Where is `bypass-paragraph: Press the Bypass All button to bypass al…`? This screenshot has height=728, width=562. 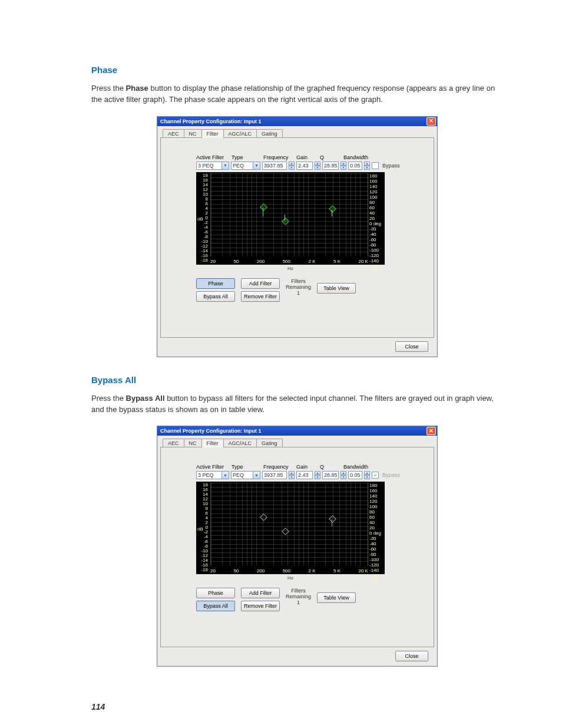 bypass-paragraph: Press the Bypass All button to bypass al… is located at coordinates (297, 404).